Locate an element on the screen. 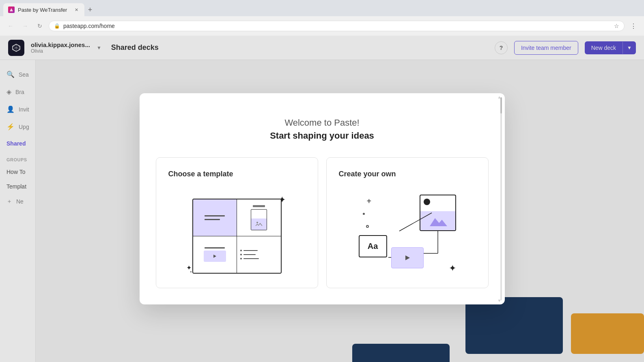  scrollbar-track is located at coordinates (501, 199).